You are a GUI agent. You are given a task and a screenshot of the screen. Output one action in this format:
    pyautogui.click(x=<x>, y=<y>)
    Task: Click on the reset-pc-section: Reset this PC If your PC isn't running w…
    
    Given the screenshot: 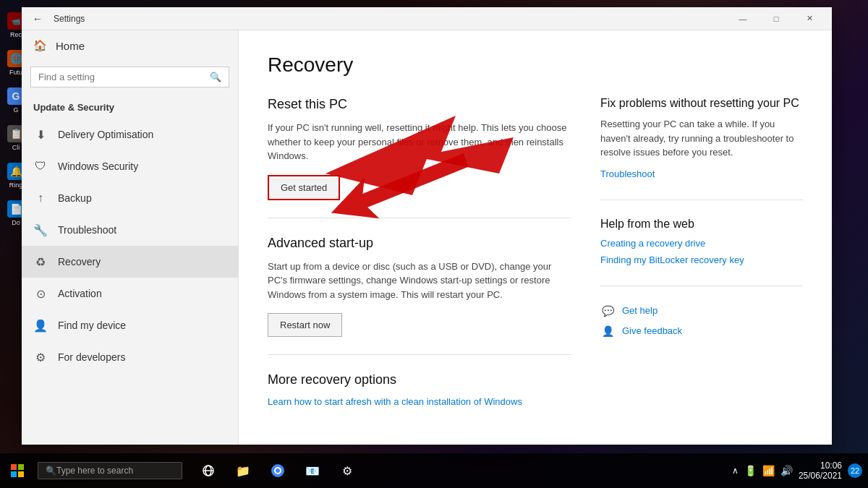 What is the action you would take?
    pyautogui.click(x=420, y=149)
    